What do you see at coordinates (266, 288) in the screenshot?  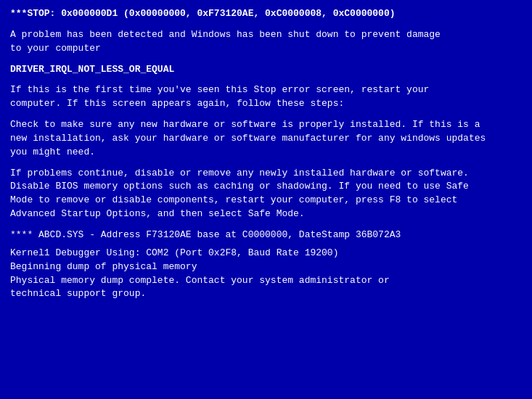 I see `dump-complete-line: Physical memory dump complete. Contact y…` at bounding box center [266, 288].